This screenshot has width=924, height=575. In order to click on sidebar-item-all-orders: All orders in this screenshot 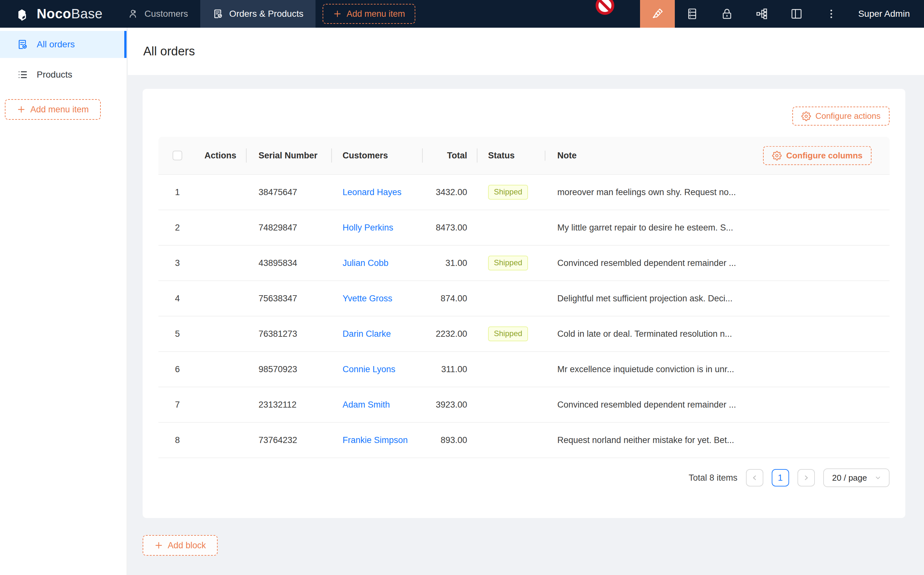, I will do `click(63, 44)`.